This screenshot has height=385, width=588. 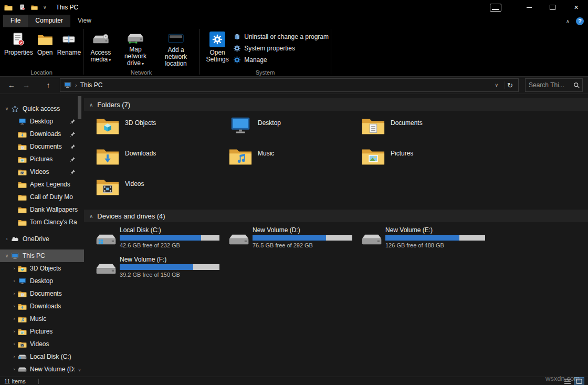 What do you see at coordinates (42, 121) in the screenshot?
I see `sidebar-item-desktop: Desktop` at bounding box center [42, 121].